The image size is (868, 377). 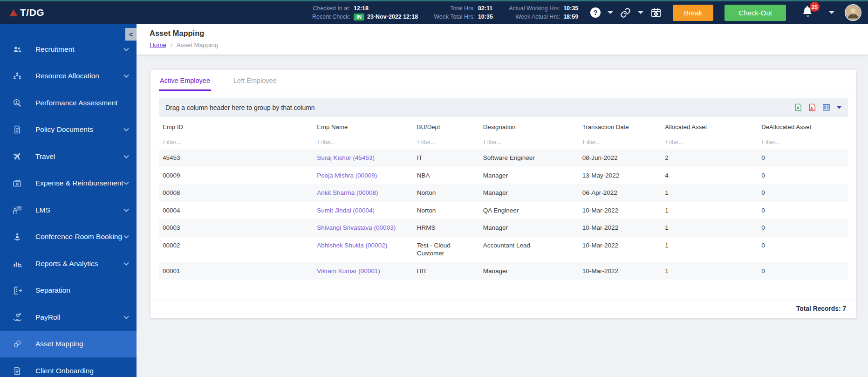 I want to click on sidebar-item-conference-room-booking: Conference Room Booking, so click(x=68, y=237).